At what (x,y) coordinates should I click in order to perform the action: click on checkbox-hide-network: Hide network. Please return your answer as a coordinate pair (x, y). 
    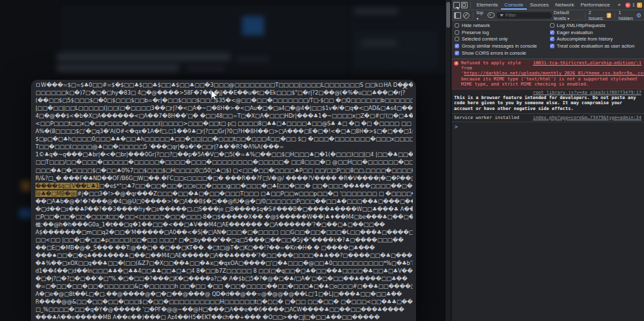
    Looking at the image, I should click on (500, 26).